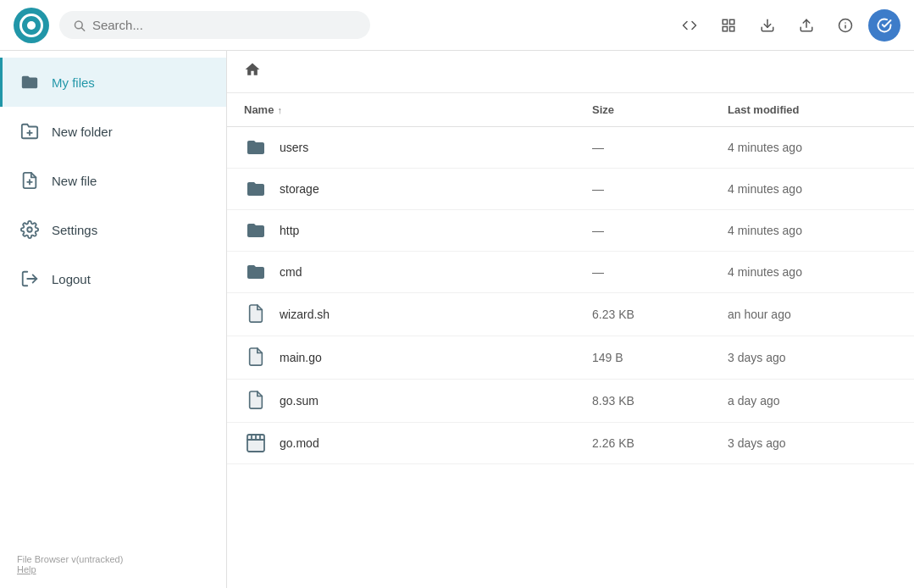 Image resolution: width=914 pixels, height=588 pixels. What do you see at coordinates (114, 180) in the screenshot?
I see `sidebar-item-new-file: New file` at bounding box center [114, 180].